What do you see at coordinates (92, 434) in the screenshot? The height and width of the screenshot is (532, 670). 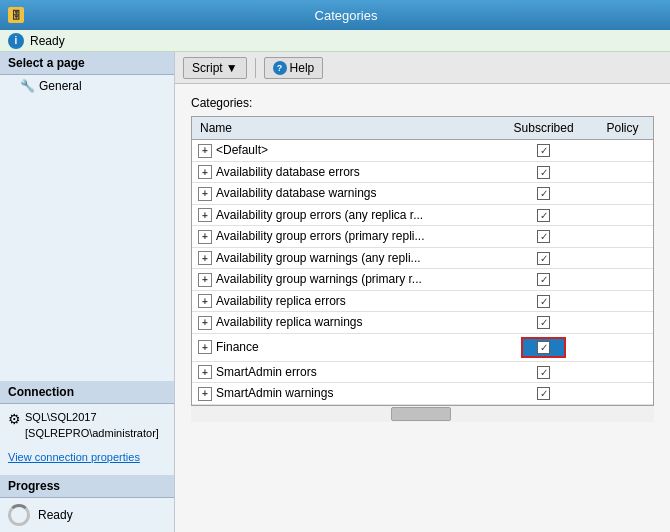 I see `user-name: [SQLREPRO\administrator]` at bounding box center [92, 434].